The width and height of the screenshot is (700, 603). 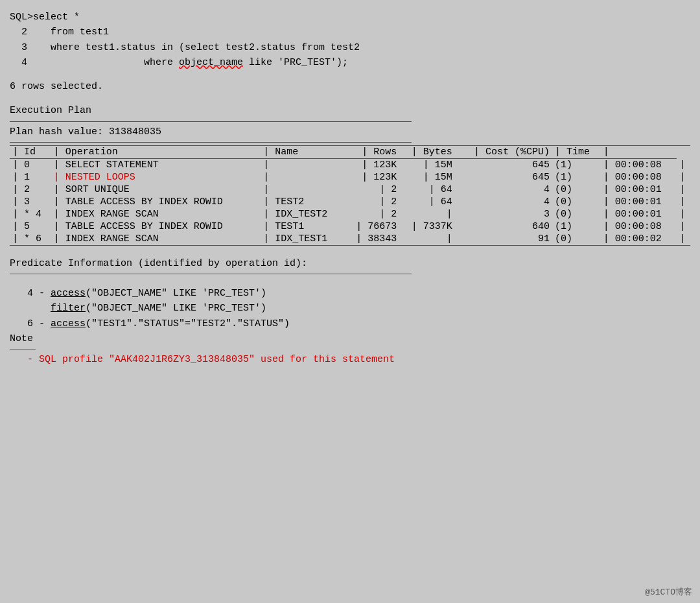 I want to click on col-end: |, so click(x=639, y=152).